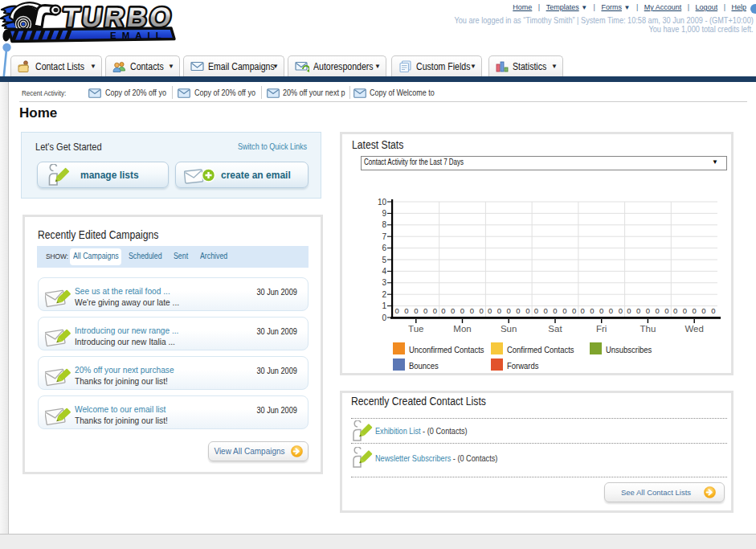  What do you see at coordinates (384, 236) in the screenshot?
I see `svg-text: 7` at bounding box center [384, 236].